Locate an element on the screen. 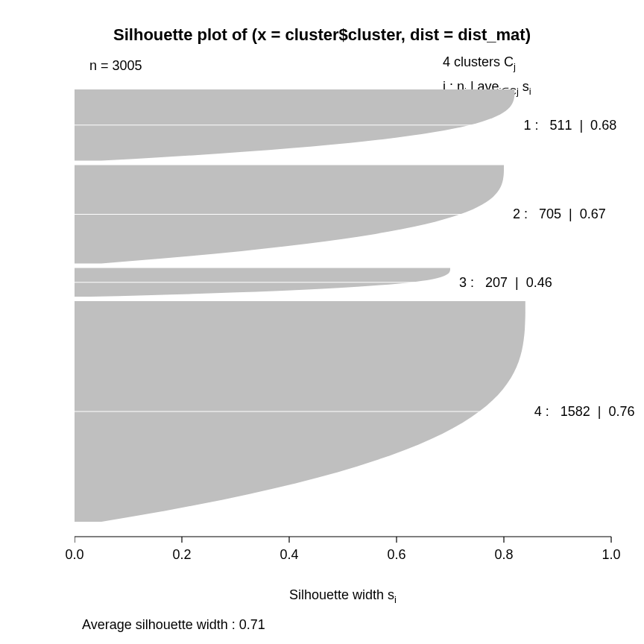  x-tick-label: 0.6 is located at coordinates (397, 555).